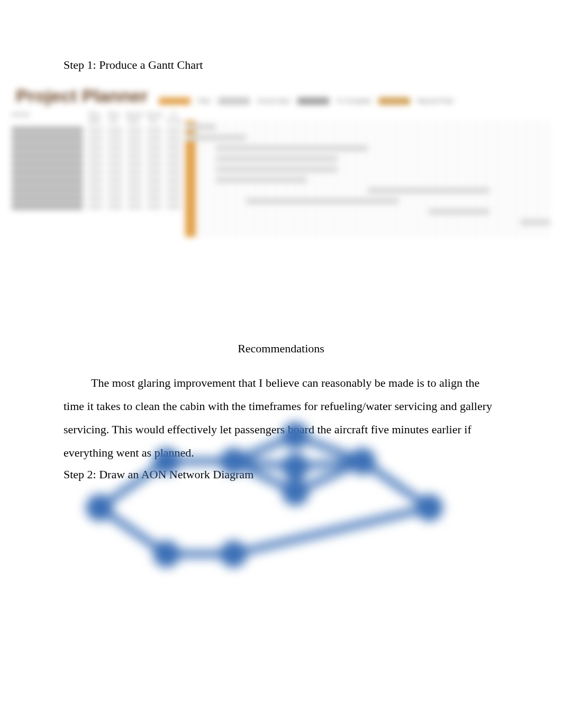  Describe the element at coordinates (94, 117) in the screenshot. I see `col-header: Plan Start` at that location.